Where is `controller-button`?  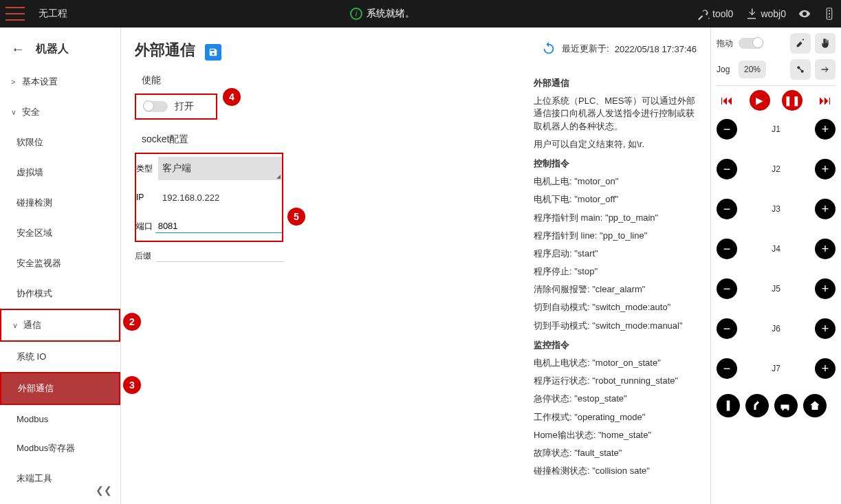
controller-button is located at coordinates (829, 14).